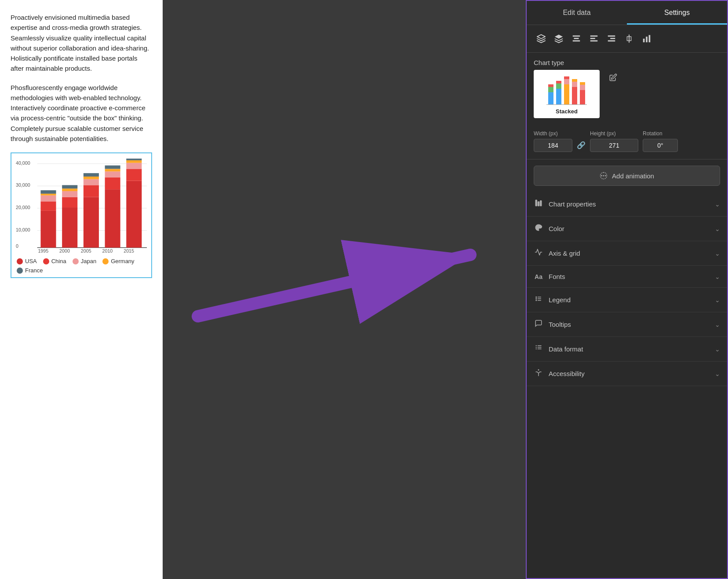  Describe the element at coordinates (647, 39) in the screenshot. I see `bar-chart-icon` at that location.